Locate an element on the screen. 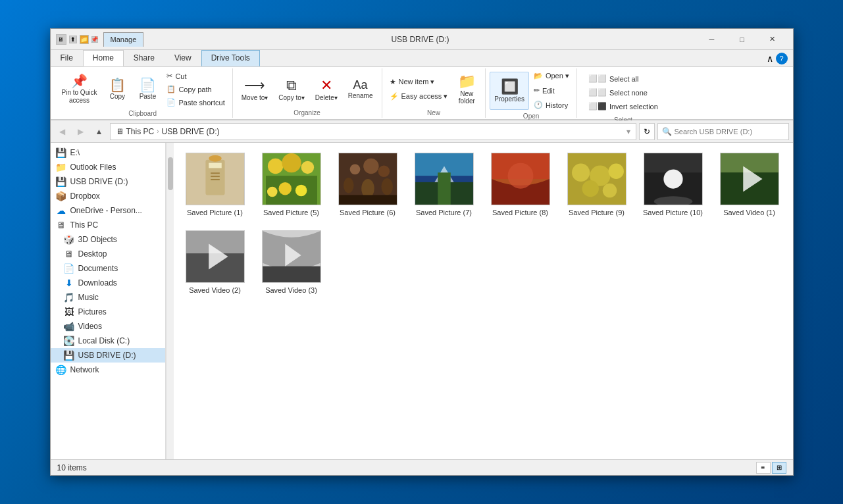 The width and height of the screenshot is (843, 504). ribbon-group-organize: ⟶ Move to▾ ⧉ Copy to▾ ✕ Delete▾ Aa Renam… is located at coordinates (308, 93).